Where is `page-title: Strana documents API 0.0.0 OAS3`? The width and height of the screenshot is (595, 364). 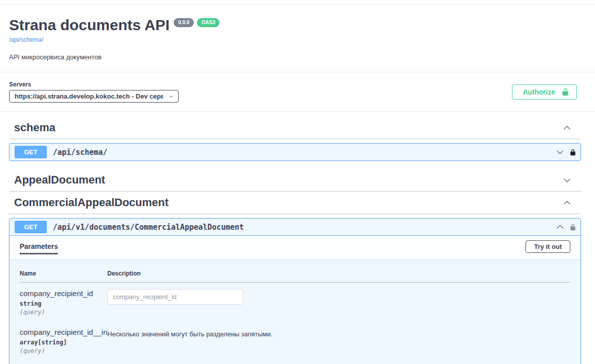 page-title: Strana documents API 0.0.0 OAS3 is located at coordinates (297, 25).